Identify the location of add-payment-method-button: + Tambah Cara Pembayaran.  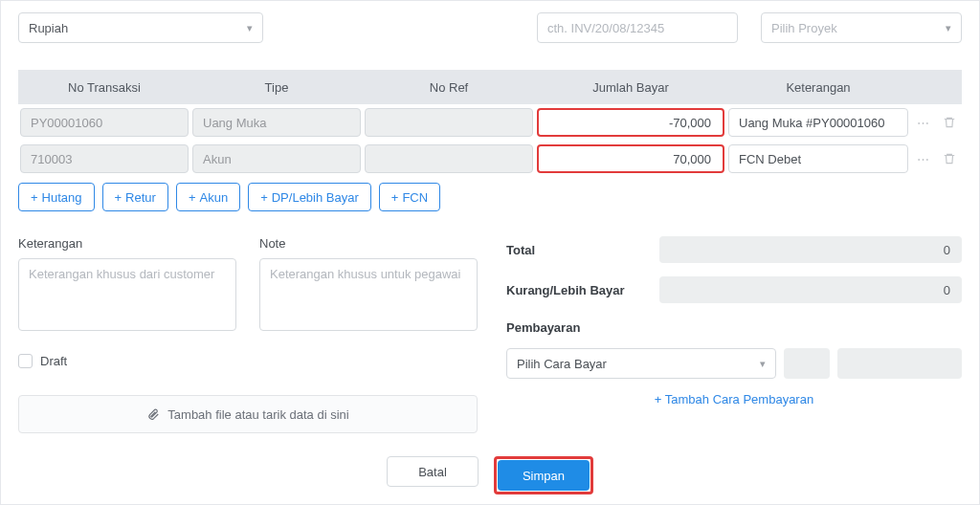
(734, 400).